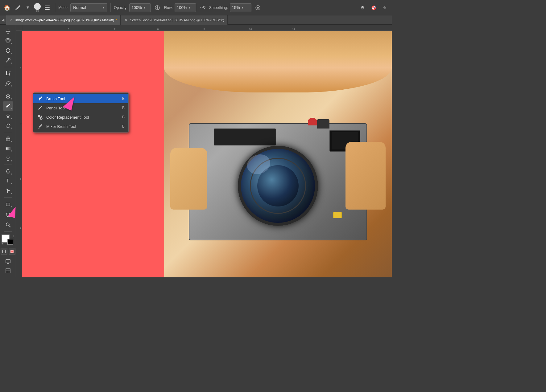 The height and width of the screenshot is (392, 546). Describe the element at coordinates (158, 29) in the screenshot. I see `ruler-h-8: 8` at that location.